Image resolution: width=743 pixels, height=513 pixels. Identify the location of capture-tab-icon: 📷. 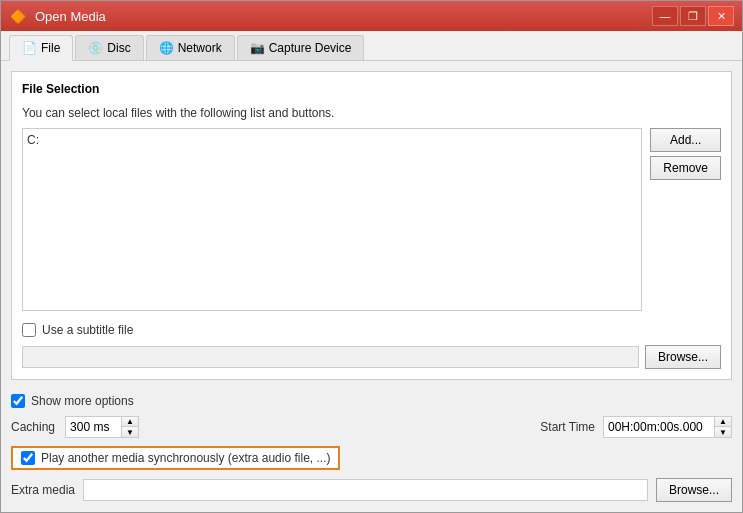
(257, 48).